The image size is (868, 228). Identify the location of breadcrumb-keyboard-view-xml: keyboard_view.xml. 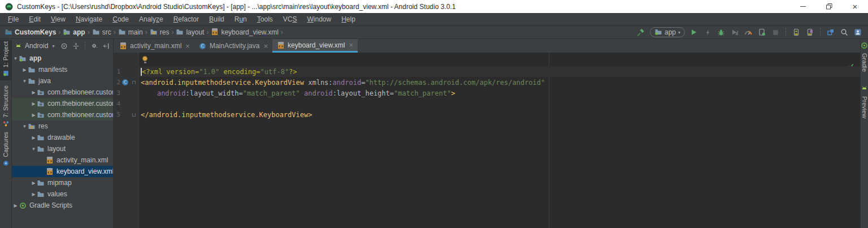
(244, 33).